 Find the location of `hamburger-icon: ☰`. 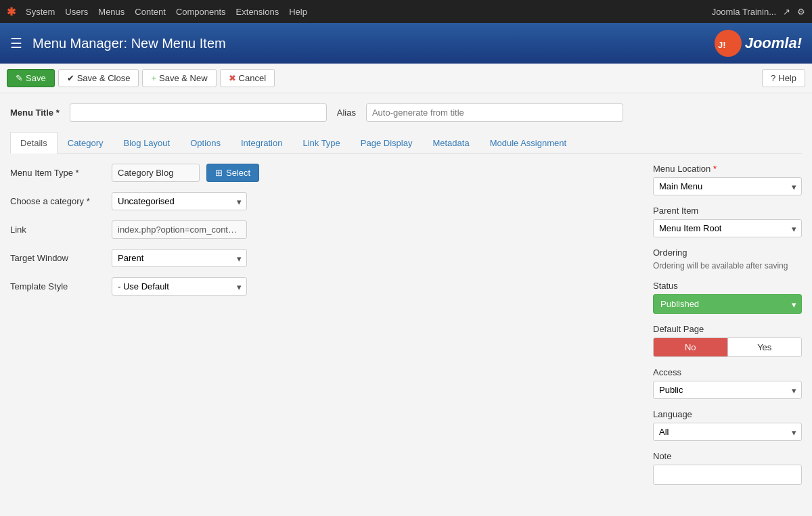

hamburger-icon: ☰ is located at coordinates (16, 43).